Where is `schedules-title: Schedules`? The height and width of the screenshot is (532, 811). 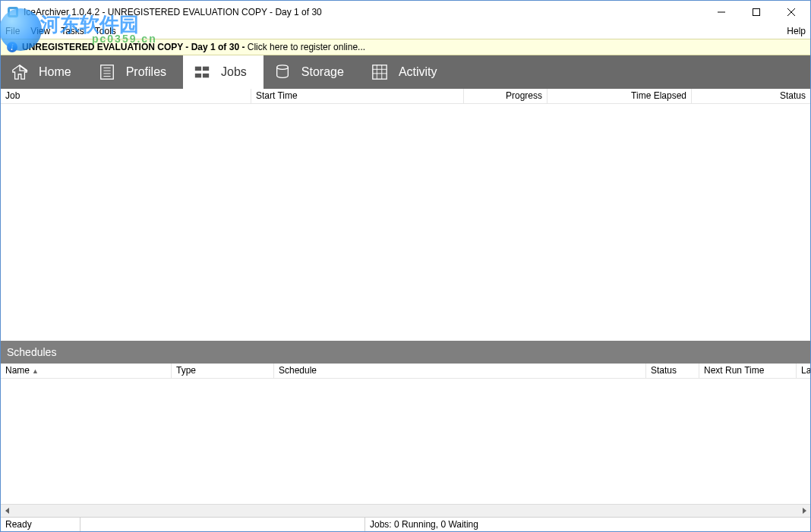
schedules-title: Schedules is located at coordinates (406, 352).